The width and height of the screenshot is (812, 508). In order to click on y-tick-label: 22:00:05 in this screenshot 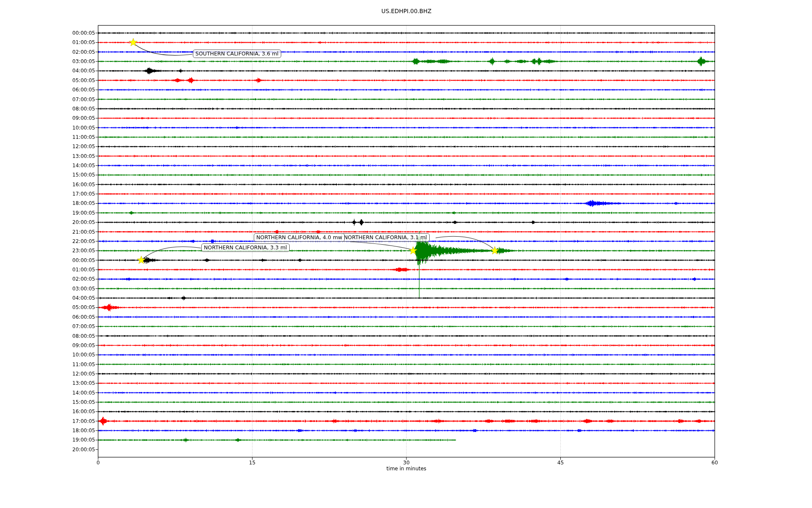, I will do `click(76, 241)`.